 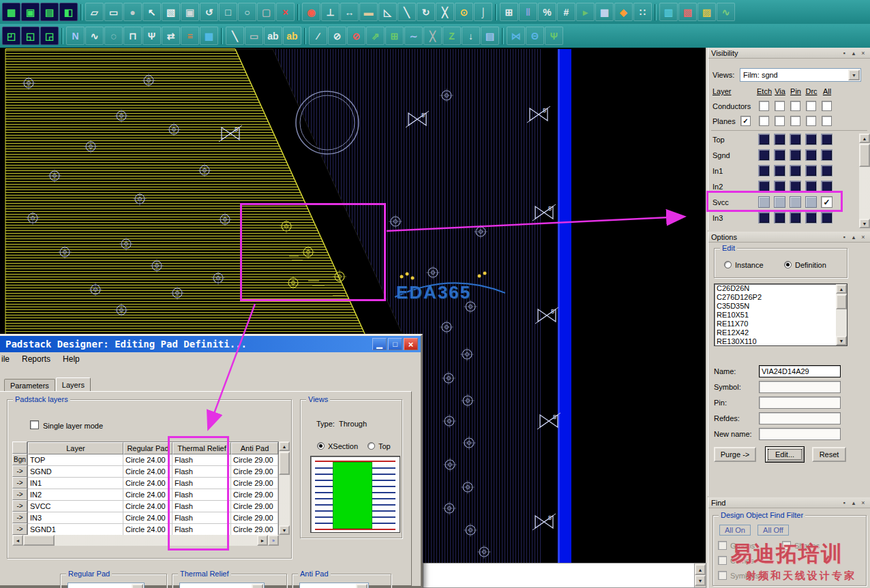 What do you see at coordinates (76, 495) in the screenshot?
I see `table-cell: IN2` at bounding box center [76, 495].